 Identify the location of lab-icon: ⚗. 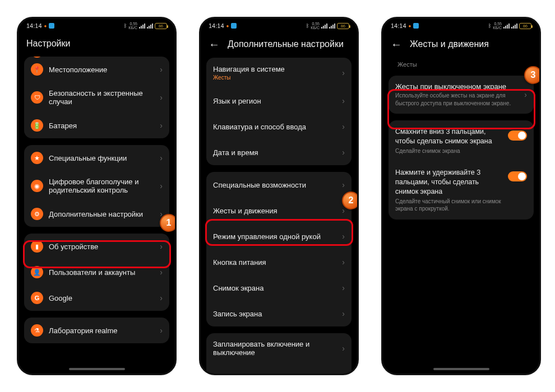
(37, 330).